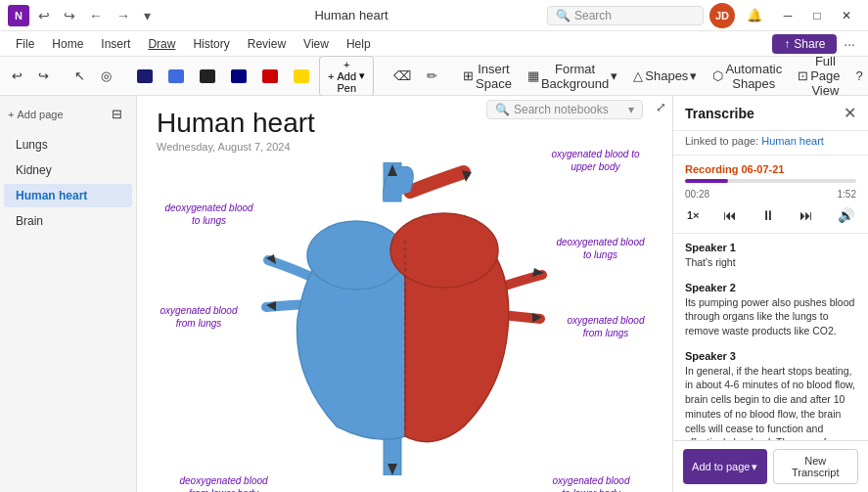 The height and width of the screenshot is (492, 868). What do you see at coordinates (115, 44) in the screenshot?
I see `menu-insert: Insert` at bounding box center [115, 44].